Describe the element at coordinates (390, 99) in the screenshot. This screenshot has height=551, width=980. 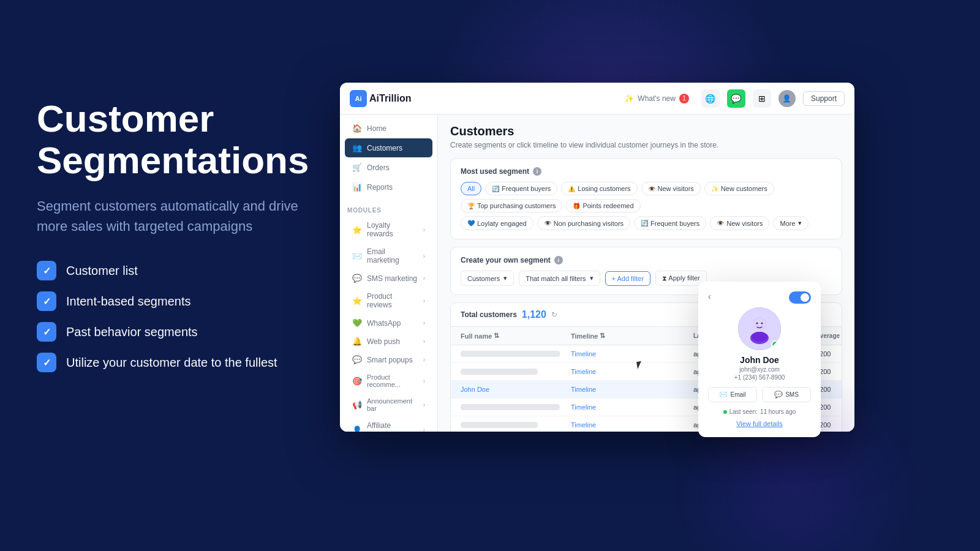
I see `logo-text: AiTrillion` at that location.